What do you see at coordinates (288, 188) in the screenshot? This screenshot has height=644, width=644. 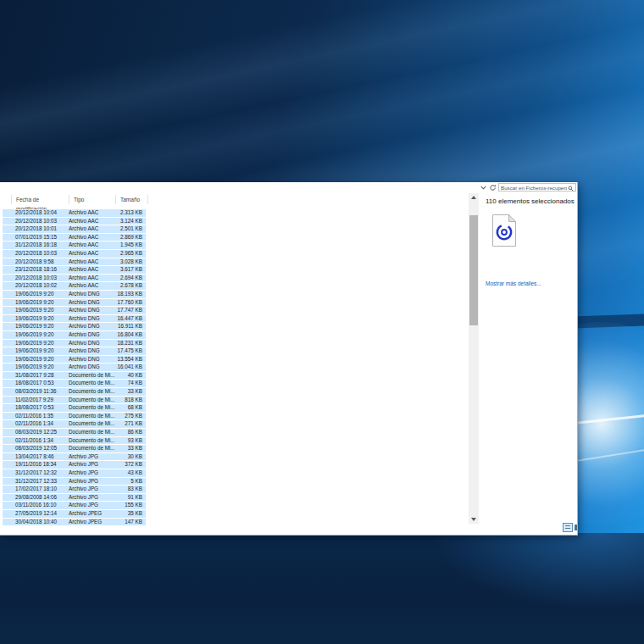 I see `explorer-topbar` at bounding box center [288, 188].